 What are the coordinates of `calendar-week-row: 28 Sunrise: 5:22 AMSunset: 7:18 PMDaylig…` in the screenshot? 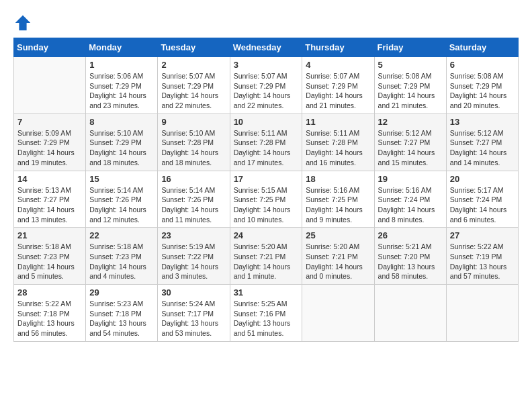 It's located at (266, 313).